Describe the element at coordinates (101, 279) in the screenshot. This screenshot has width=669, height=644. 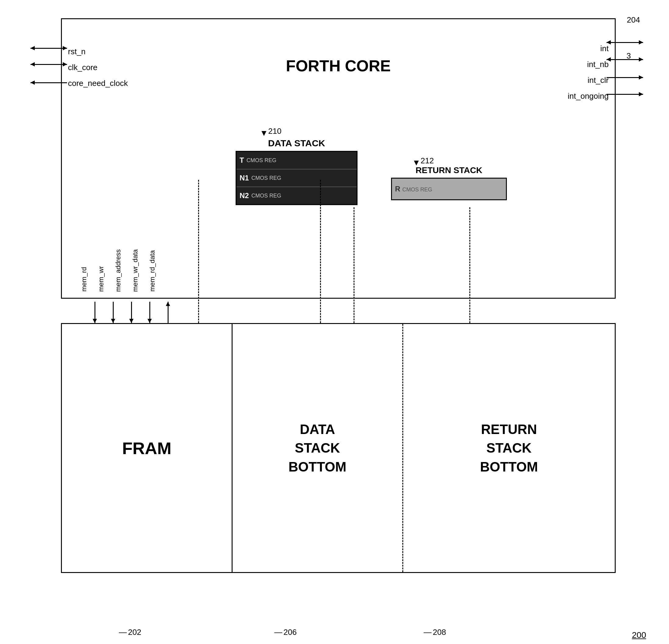
I see `mem-wr-label: mem_wr` at that location.